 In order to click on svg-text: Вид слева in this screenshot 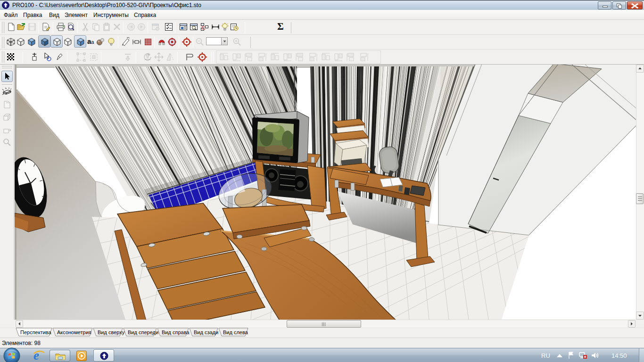, I will do `click(236, 332)`.